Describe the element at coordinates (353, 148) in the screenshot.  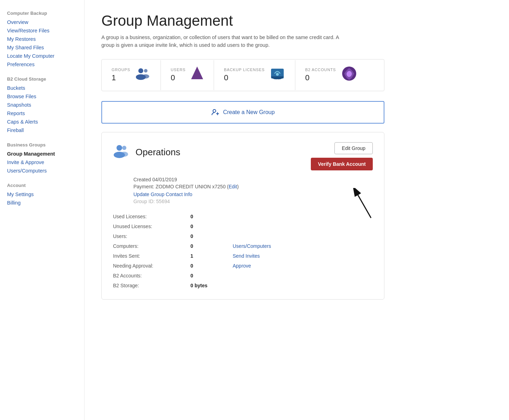
I see `edit-group-button: Edit Group` at that location.